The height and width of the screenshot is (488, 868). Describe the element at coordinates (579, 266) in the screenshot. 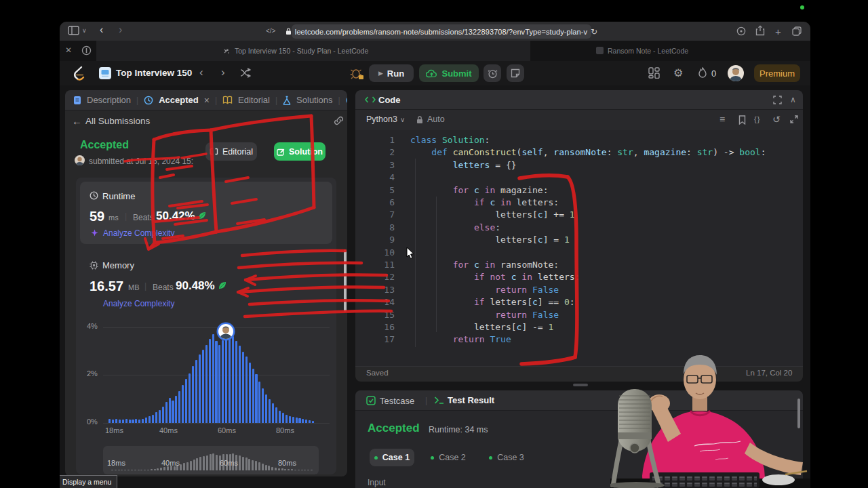

I see `code-line: 11 for c in ransomNote:` at that location.